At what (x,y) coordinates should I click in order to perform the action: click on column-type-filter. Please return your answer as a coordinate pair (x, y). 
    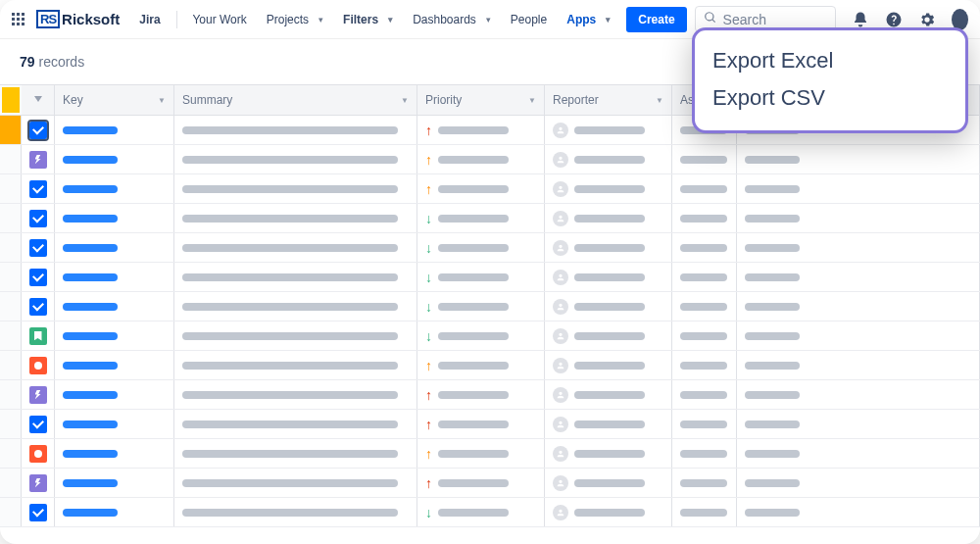
    Looking at the image, I should click on (38, 100).